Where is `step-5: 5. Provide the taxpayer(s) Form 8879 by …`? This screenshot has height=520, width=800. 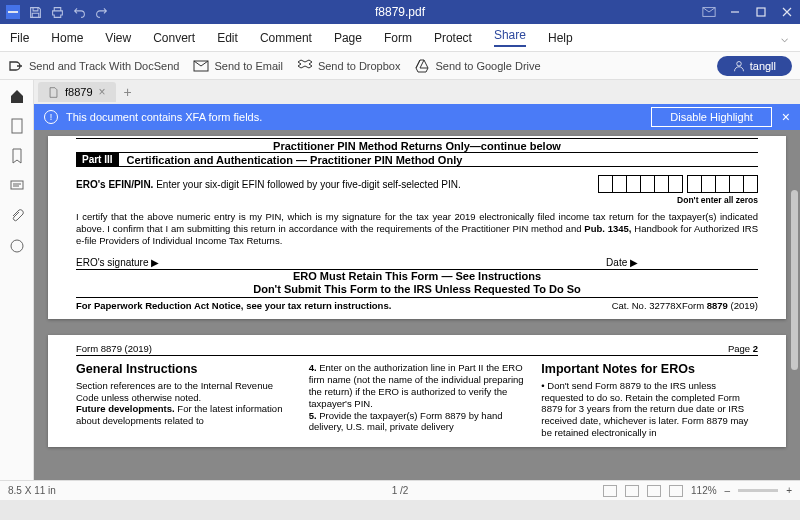
step-5: 5. Provide the taxpayer(s) Form 8879 by … is located at coordinates (418, 422).